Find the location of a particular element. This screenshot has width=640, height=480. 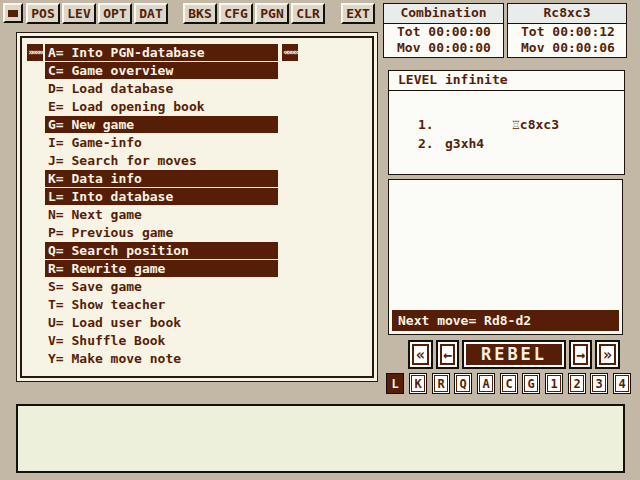

menu-item-game-overview: C= Game overview is located at coordinates (197, 71).